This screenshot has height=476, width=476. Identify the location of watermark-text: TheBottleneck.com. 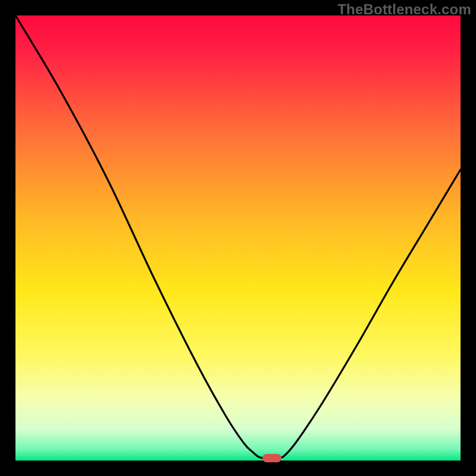
(405, 10).